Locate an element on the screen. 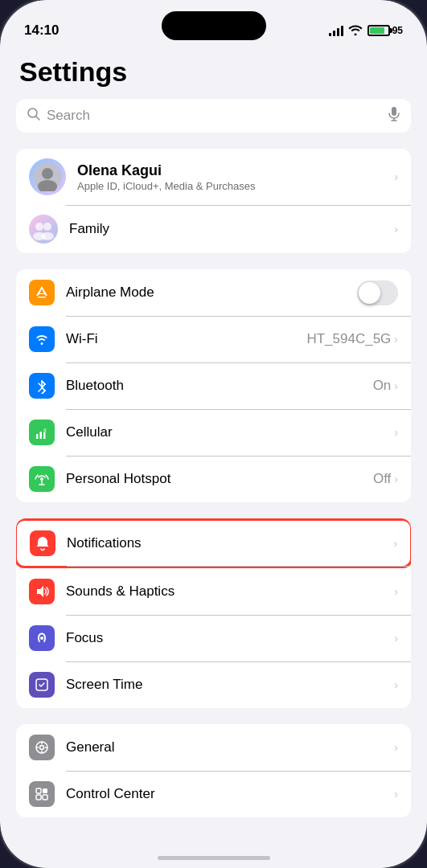  notifications-row-right: › is located at coordinates (396, 543).